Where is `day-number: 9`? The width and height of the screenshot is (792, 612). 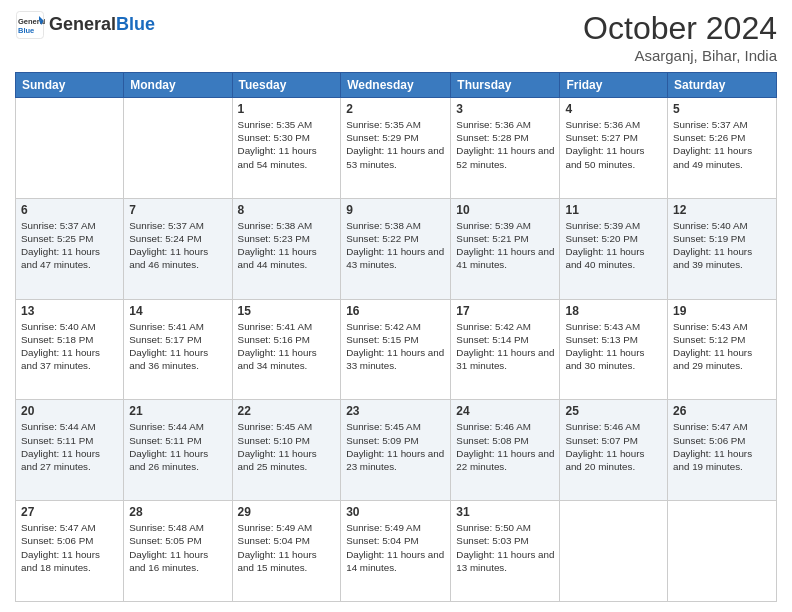 day-number: 9 is located at coordinates (396, 210).